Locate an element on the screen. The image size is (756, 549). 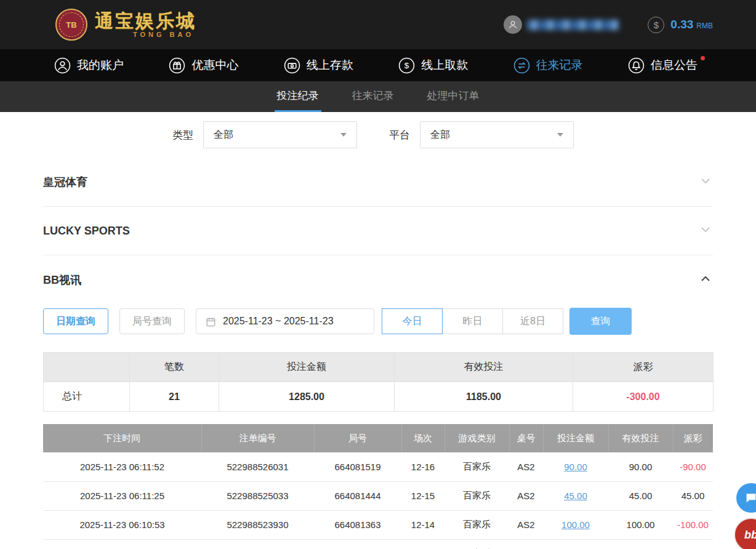
summary-bet-amount: 1285.00 is located at coordinates (307, 397).